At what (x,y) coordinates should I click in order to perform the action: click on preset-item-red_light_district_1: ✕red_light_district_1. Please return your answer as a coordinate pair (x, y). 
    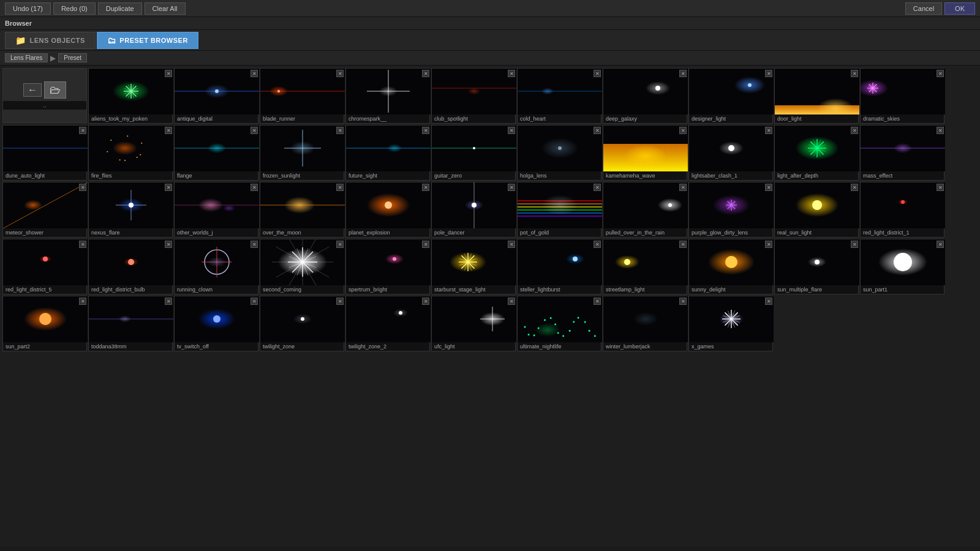
    Looking at the image, I should click on (902, 209).